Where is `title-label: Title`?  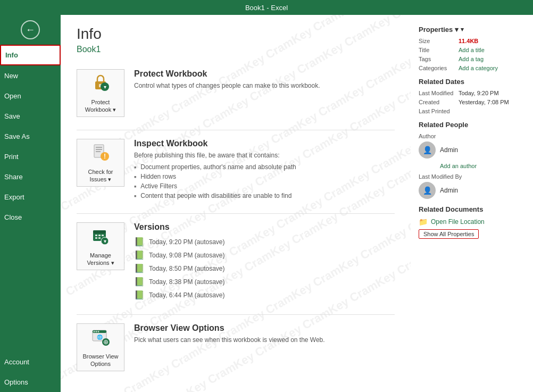
title-label: Title is located at coordinates (438, 50).